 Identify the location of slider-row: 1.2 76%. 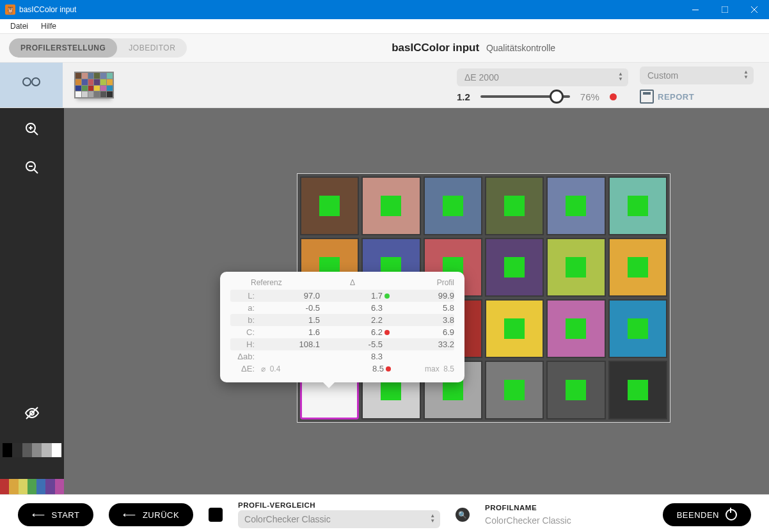
(543, 97).